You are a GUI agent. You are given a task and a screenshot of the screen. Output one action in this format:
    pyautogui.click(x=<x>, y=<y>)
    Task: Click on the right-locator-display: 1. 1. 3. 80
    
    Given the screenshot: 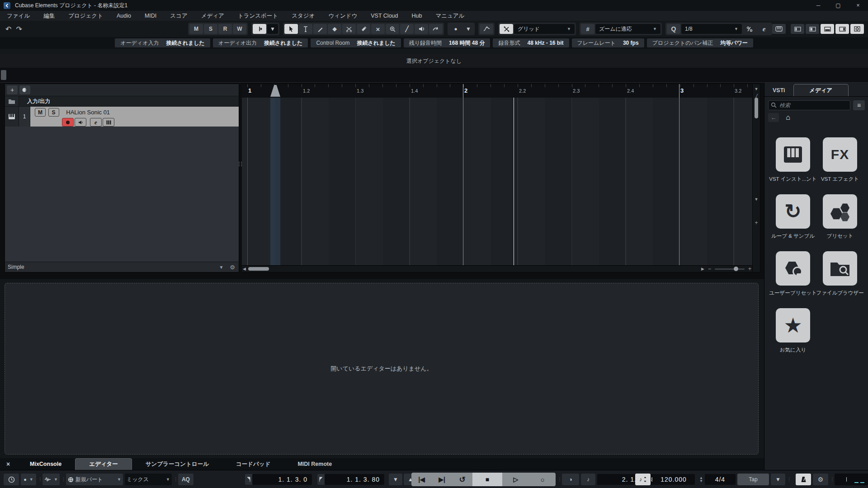 What is the action you would take?
    pyautogui.click(x=354, y=479)
    